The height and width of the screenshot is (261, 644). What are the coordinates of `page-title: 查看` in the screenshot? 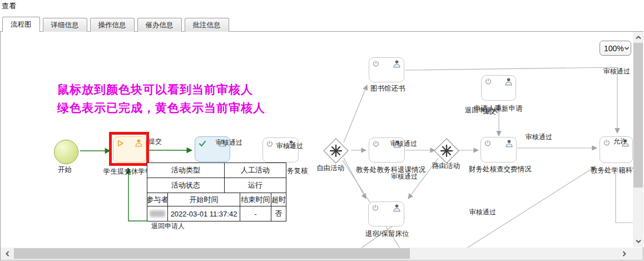 It's located at (9, 6).